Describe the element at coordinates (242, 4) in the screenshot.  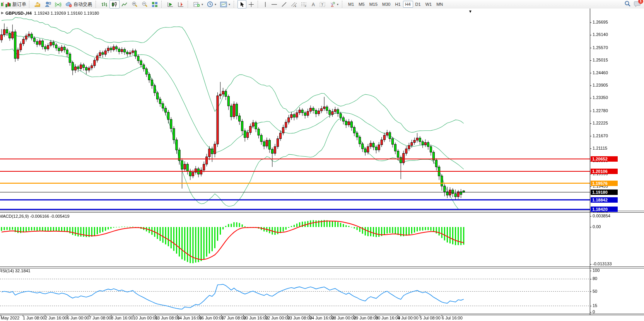
I see `cursor-button` at that location.